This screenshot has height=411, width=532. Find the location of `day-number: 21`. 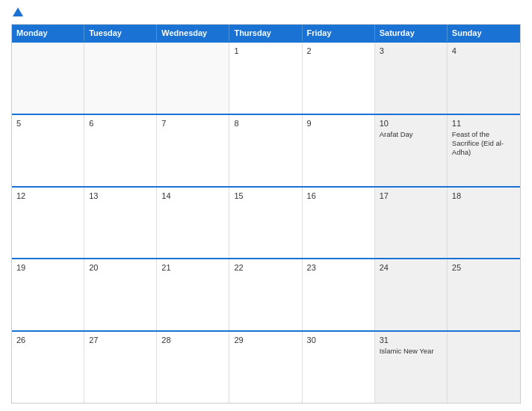

day-number: 21 is located at coordinates (193, 268).